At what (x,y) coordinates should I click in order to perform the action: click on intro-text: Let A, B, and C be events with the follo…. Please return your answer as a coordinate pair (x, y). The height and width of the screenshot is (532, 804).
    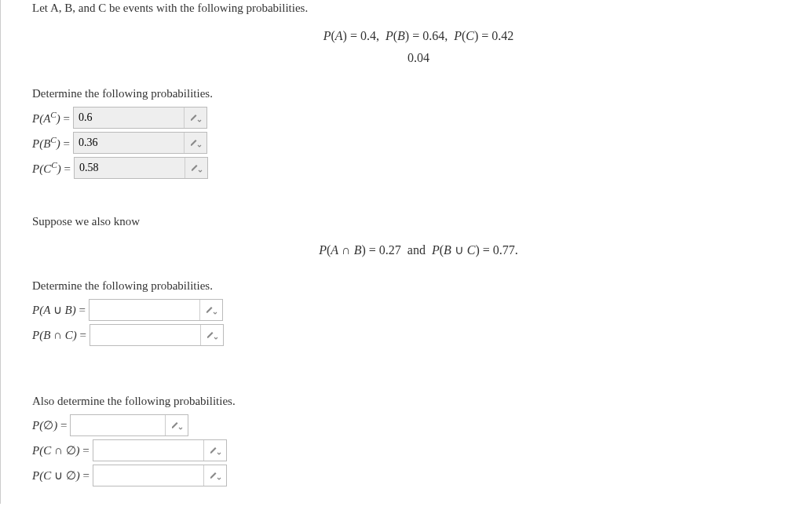
    Looking at the image, I should click on (418, 8).